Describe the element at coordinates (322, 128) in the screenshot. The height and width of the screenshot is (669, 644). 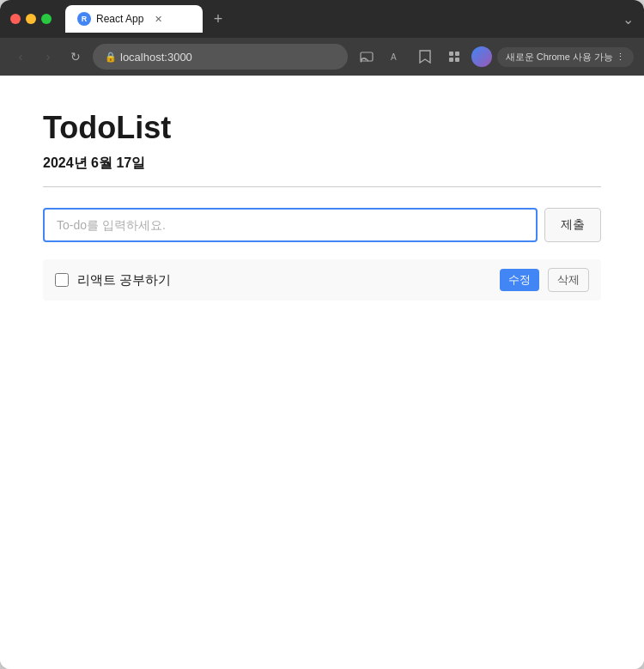
I see `app-title: TodoList` at that location.